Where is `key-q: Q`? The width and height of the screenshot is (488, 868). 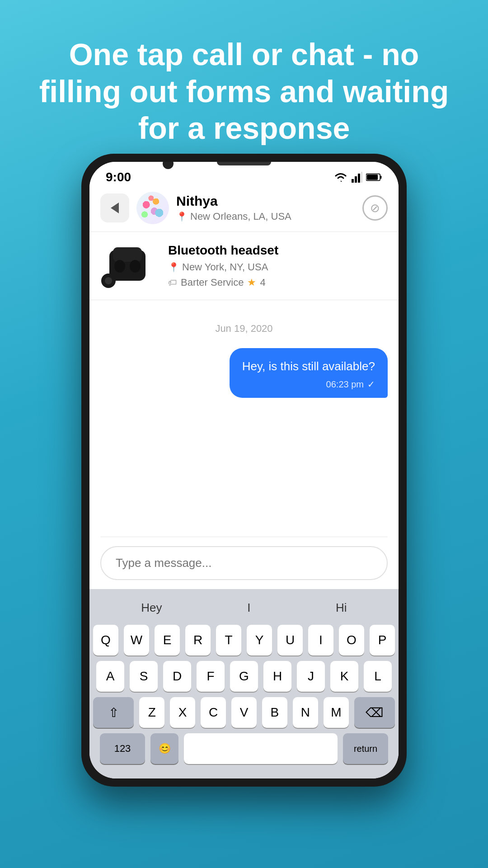 key-q: Q is located at coordinates (106, 640).